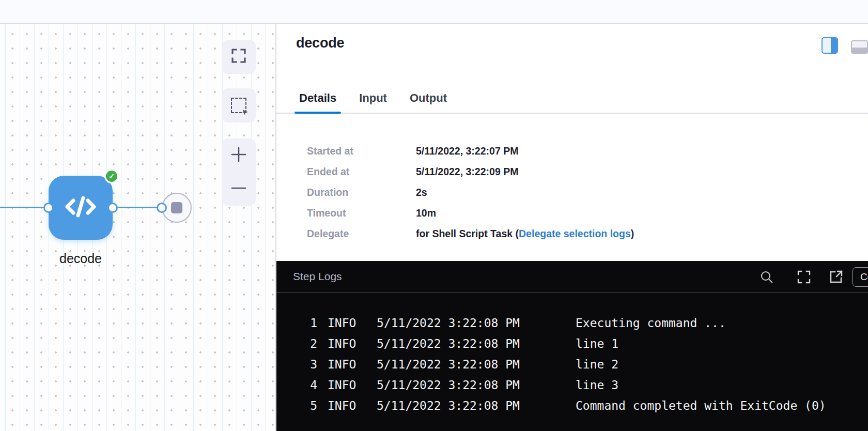  I want to click on bottom-view-toggle-icon, so click(860, 47).